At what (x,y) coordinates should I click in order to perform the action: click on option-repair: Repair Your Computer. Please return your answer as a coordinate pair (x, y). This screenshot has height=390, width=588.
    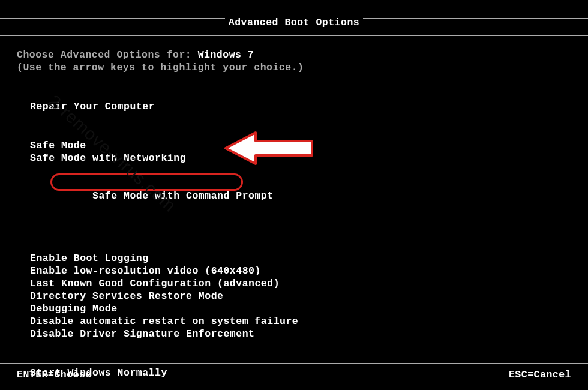
    Looking at the image, I should click on (301, 107).